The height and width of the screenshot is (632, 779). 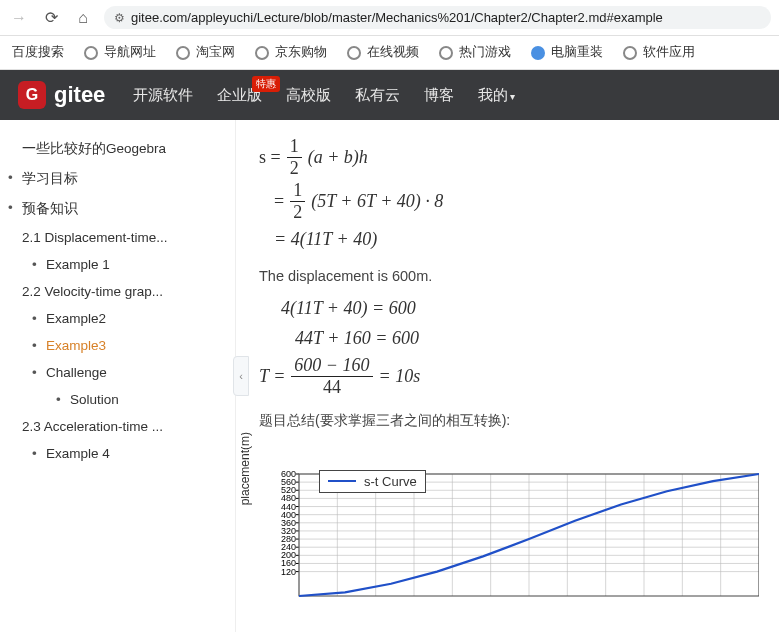 I want to click on toc-item: 学习目标, so click(x=120, y=179).